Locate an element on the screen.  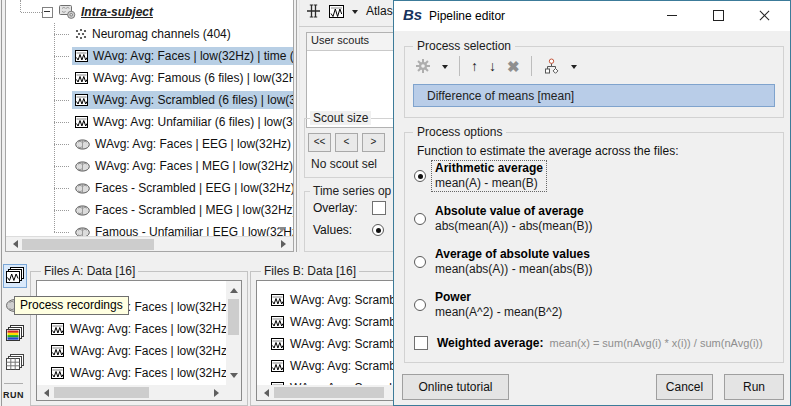
grow-scout-fast-button: << is located at coordinates (320, 142).